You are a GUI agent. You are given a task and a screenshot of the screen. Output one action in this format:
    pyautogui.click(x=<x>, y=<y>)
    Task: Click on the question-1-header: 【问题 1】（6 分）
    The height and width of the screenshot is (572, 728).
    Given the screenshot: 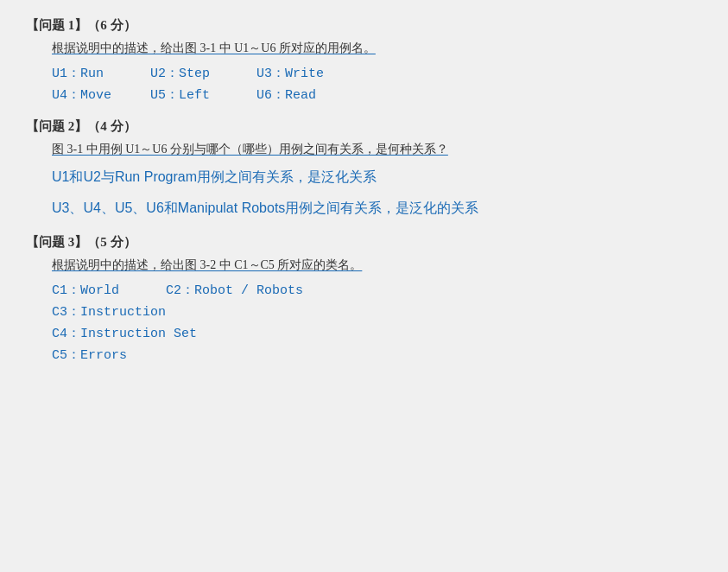 What is the action you would take?
    pyautogui.click(x=364, y=26)
    